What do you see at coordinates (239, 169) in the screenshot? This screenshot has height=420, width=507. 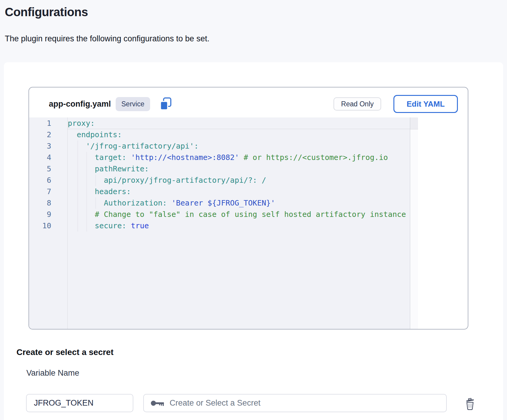 I see `code-line-text: pathRewrite:` at bounding box center [239, 169].